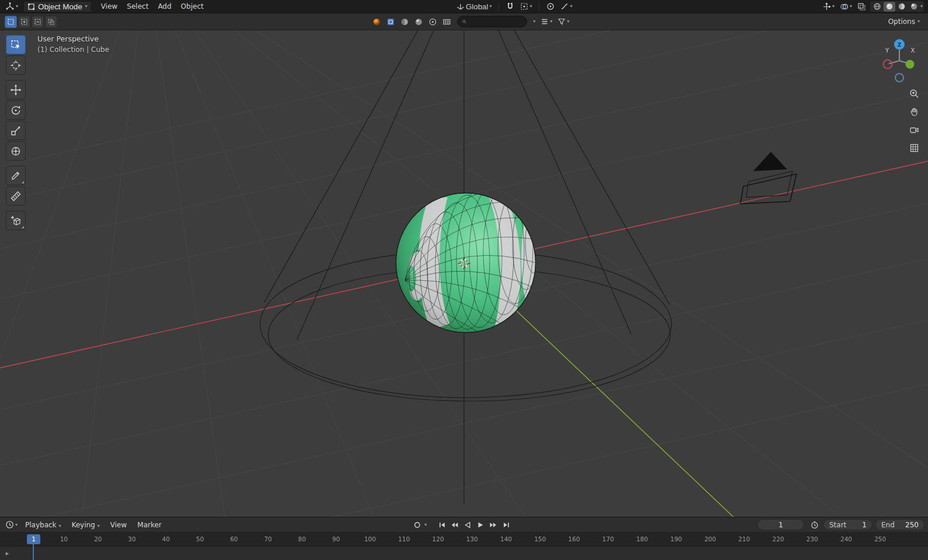 The width and height of the screenshot is (928, 560). I want to click on playhead: 1, so click(34, 540).